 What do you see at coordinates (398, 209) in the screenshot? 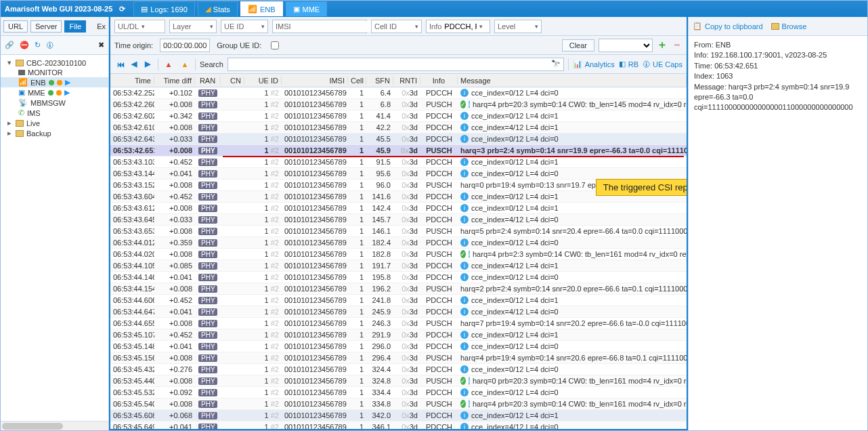
I see `table-row: 06:53:43.612+0.008PHY1 #2001010123456789…` at bounding box center [398, 209].